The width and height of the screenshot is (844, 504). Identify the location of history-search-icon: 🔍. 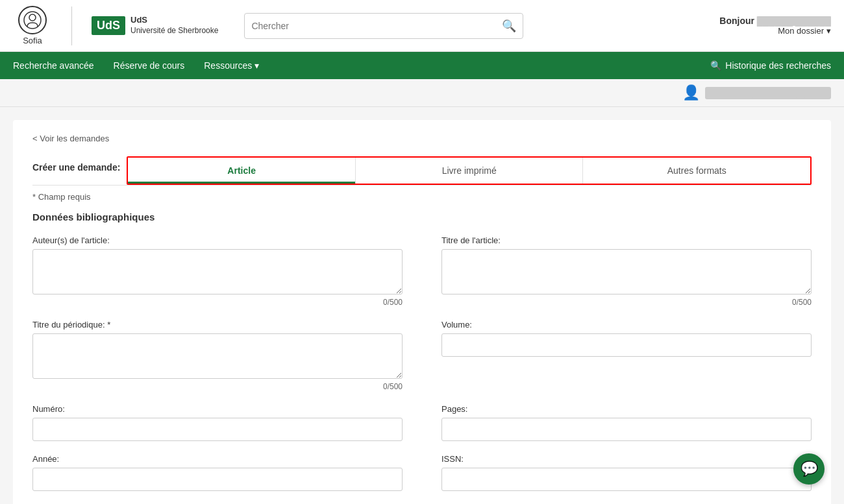
(715, 66).